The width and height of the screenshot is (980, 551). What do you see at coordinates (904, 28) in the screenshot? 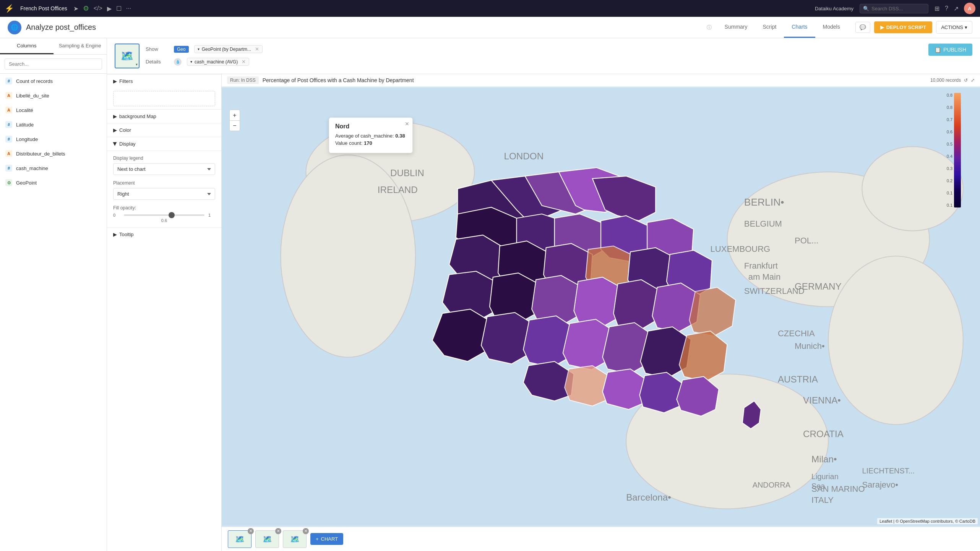
I see `deploy-script-button: ▶ DEPLOY SCRIPT` at bounding box center [904, 28].